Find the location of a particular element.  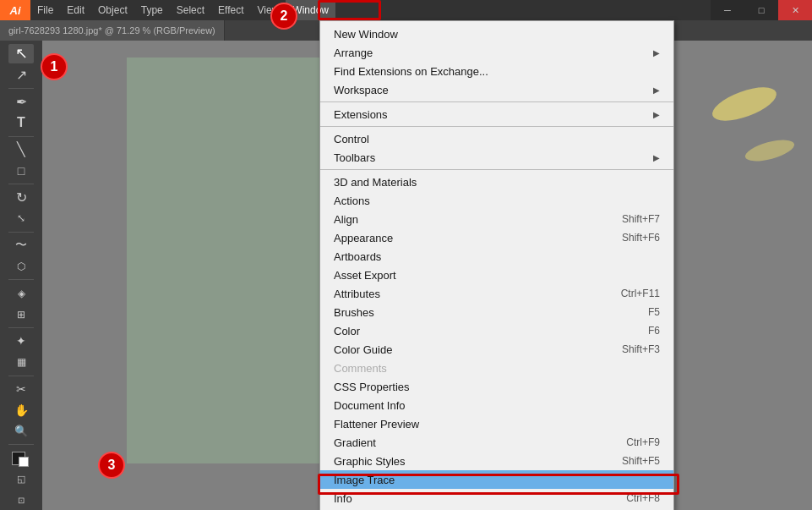

menu-extensions: Extensions ▶ is located at coordinates (497, 114).